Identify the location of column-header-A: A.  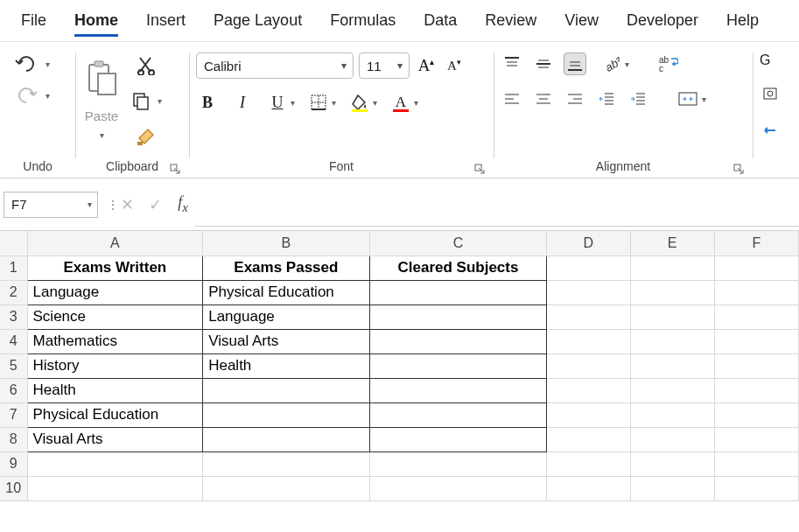
(116, 243).